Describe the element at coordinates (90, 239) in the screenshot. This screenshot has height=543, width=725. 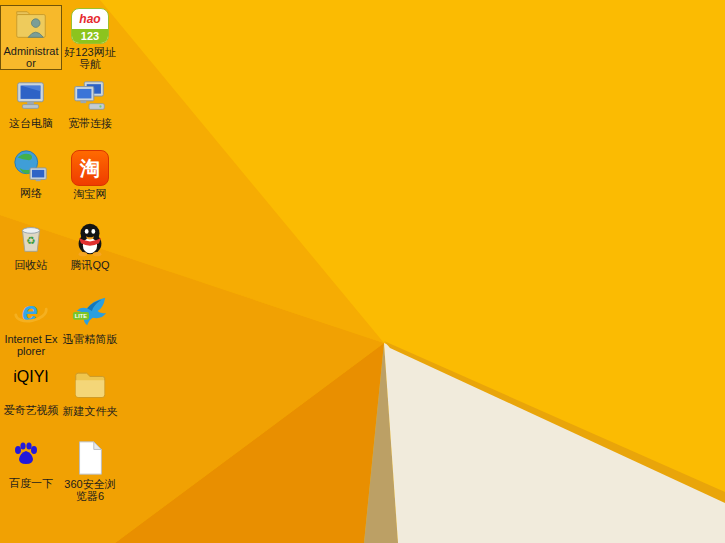
I see `qq-penguin-icon` at that location.